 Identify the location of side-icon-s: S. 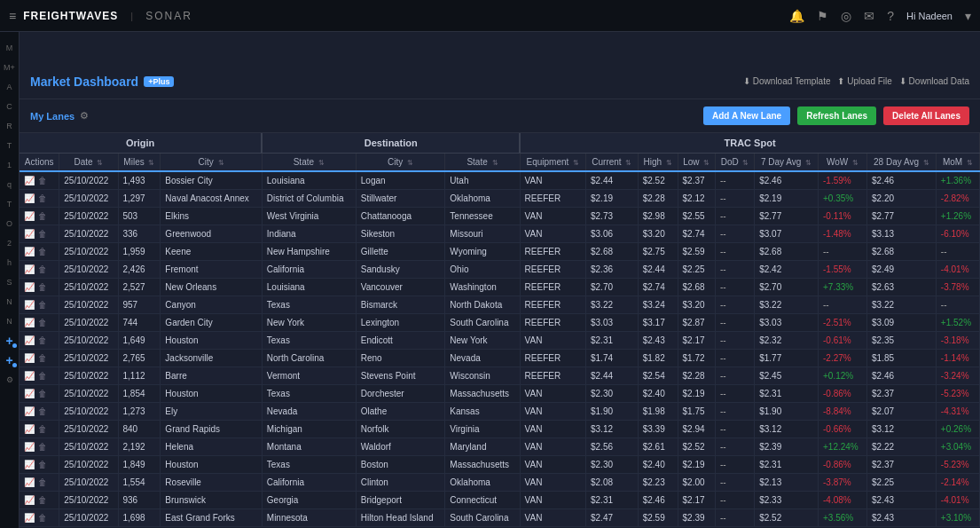
(10, 282).